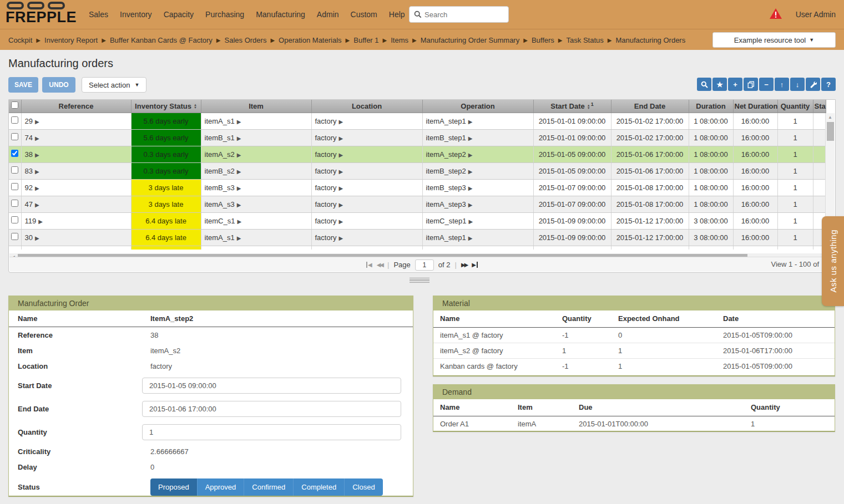 Image resolution: width=844 pixels, height=504 pixels. What do you see at coordinates (166, 106) in the screenshot?
I see `column-header-inventory-status: Inventory Status▲▼` at bounding box center [166, 106].